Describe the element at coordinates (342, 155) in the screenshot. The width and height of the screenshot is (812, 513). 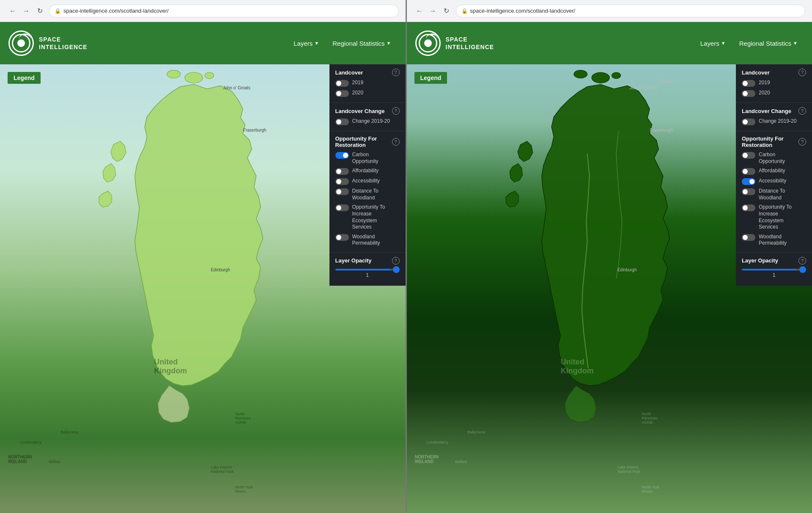
I see `toggle-carbon-left` at that location.